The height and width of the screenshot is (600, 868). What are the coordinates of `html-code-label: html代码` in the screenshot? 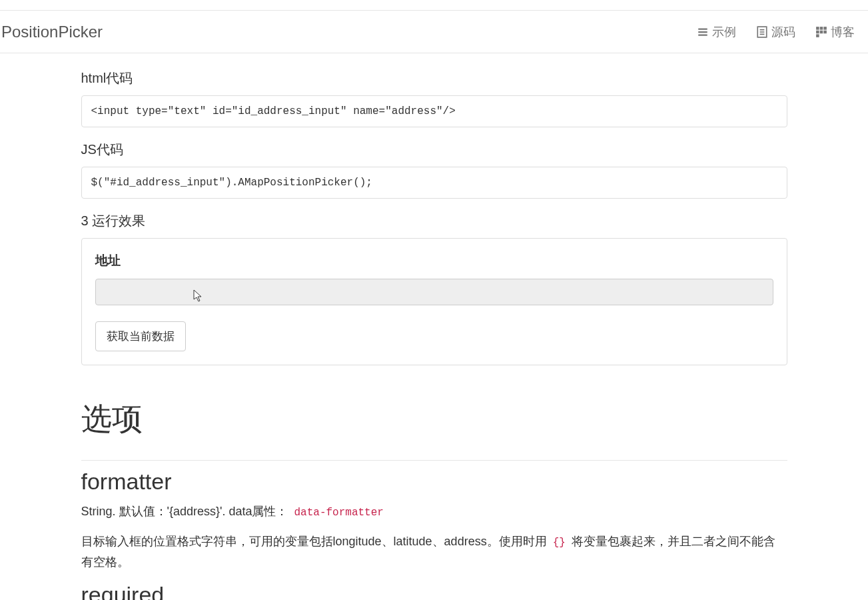 It's located at (434, 79).